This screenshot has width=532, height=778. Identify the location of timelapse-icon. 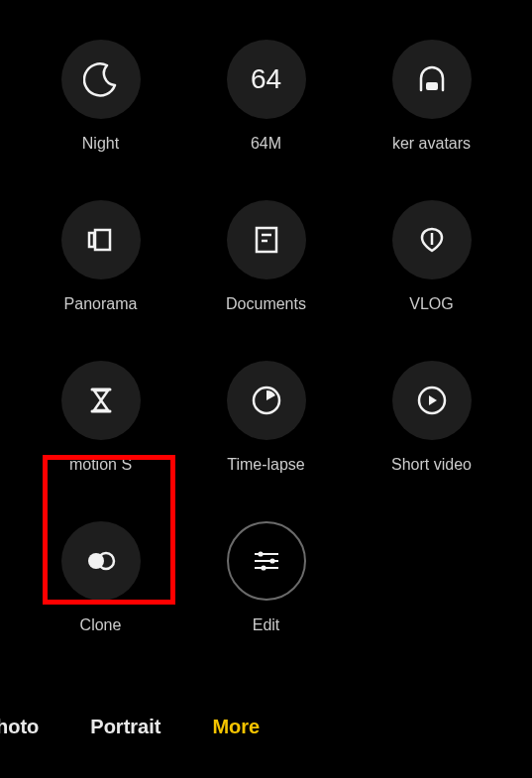
(266, 400).